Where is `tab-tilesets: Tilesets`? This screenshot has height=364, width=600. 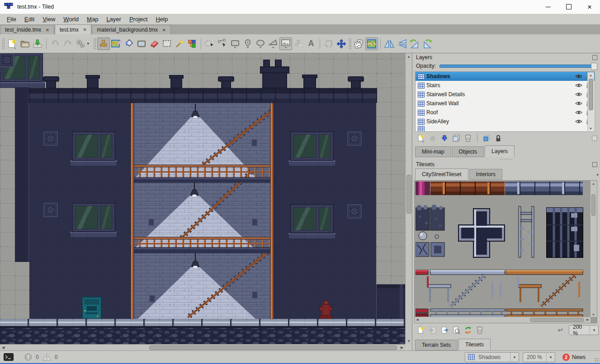
tab-tilesets: Tilesets is located at coordinates (475, 345).